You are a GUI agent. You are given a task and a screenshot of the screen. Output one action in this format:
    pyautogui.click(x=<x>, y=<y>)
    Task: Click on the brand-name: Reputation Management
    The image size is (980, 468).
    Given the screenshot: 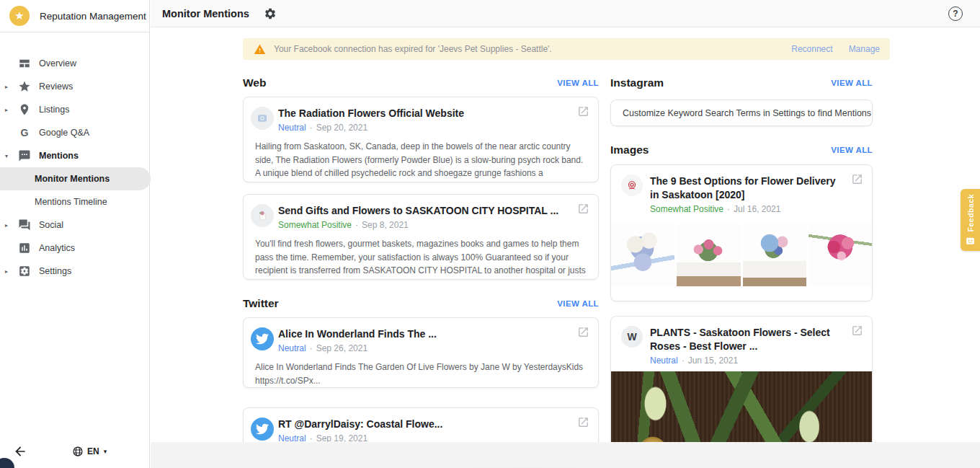 What is the action you would take?
    pyautogui.click(x=93, y=16)
    